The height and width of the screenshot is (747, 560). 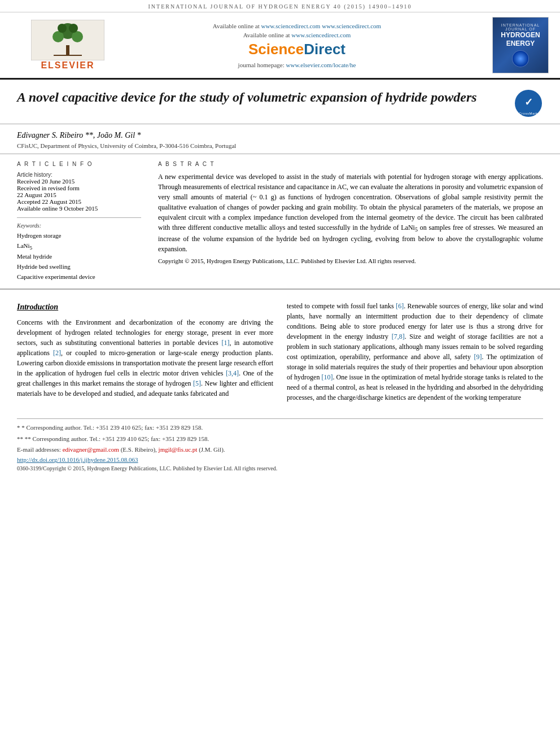 What do you see at coordinates (79, 188) in the screenshot?
I see `revised-label: Received in revised form` at bounding box center [79, 188].